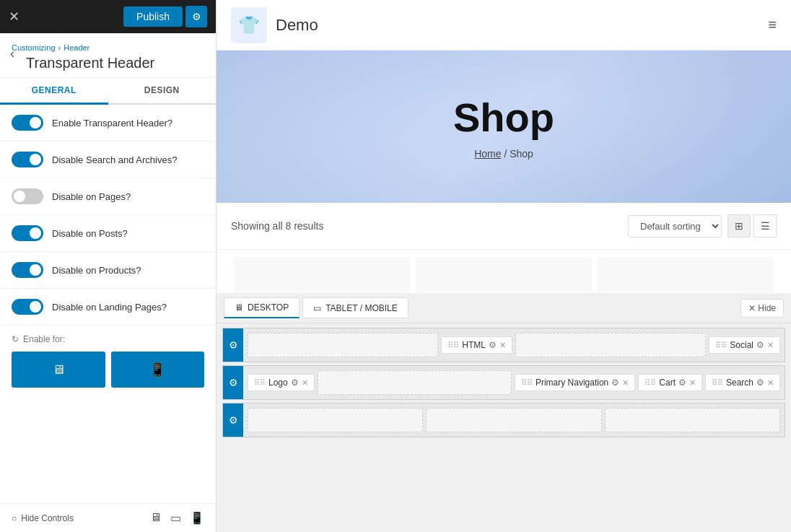 The image size is (791, 532). I want to click on widget-search: ⠿⠿ Search ⚙ ✕, so click(743, 383).